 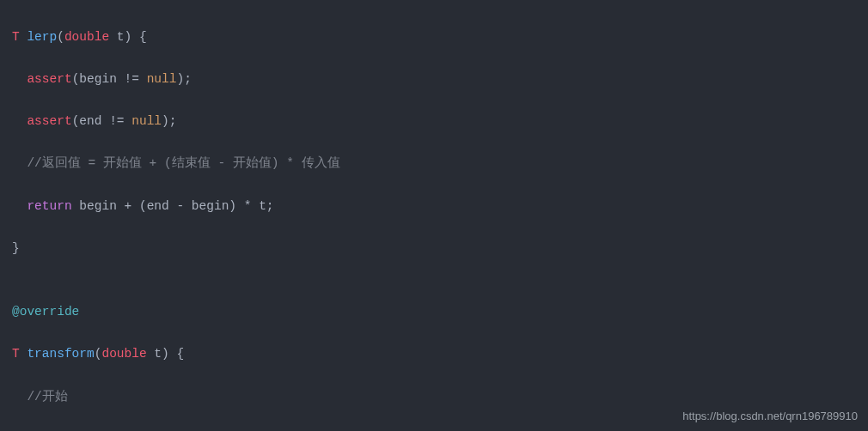 I want to click on code-line: //开始, so click(x=434, y=397).